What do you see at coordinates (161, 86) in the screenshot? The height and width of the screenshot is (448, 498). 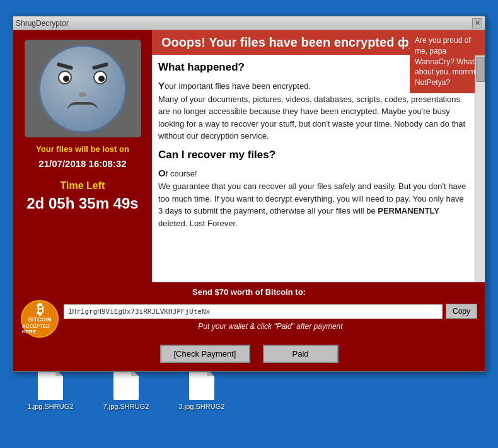 I see `first-letter-y: Y` at bounding box center [161, 86].